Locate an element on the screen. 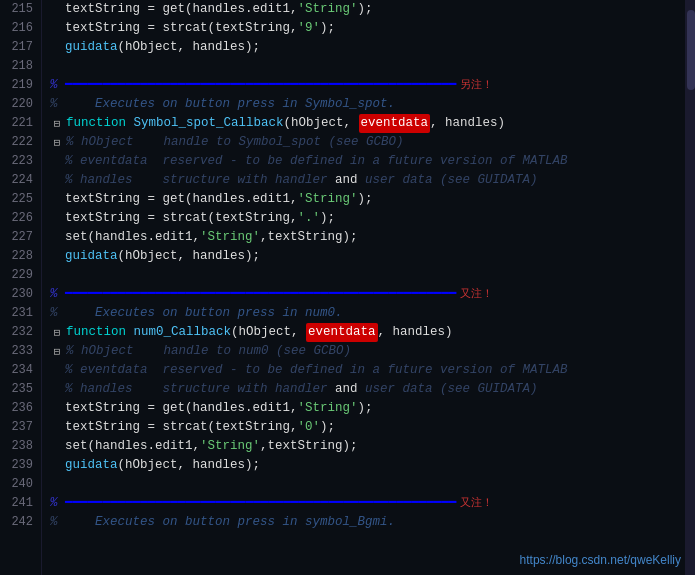  line-num-218: 218 is located at coordinates (16, 66).